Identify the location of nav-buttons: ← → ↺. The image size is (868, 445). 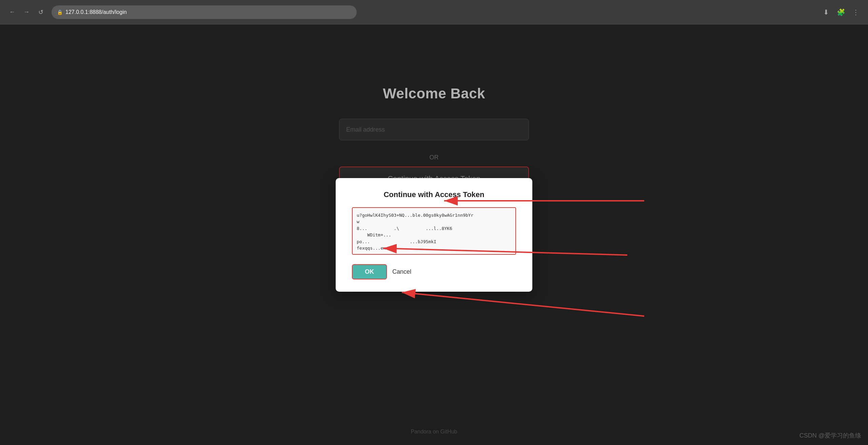
(26, 12).